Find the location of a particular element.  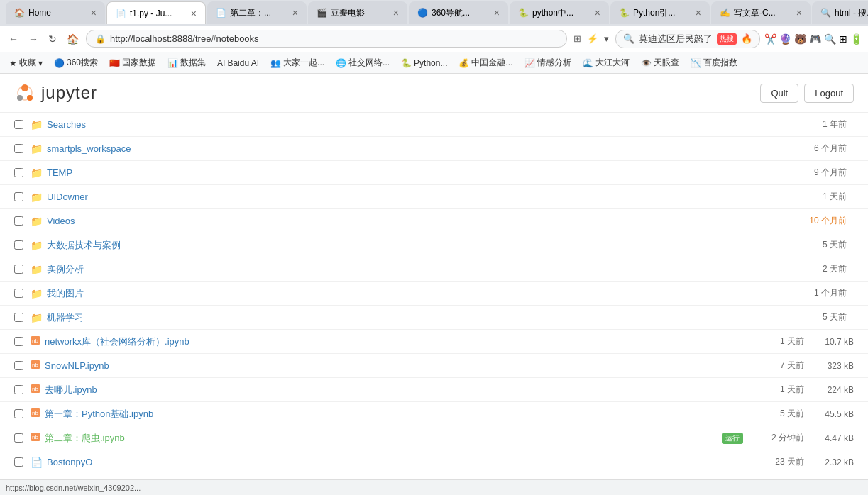

file-time-9: 1 天前 is located at coordinates (776, 342).